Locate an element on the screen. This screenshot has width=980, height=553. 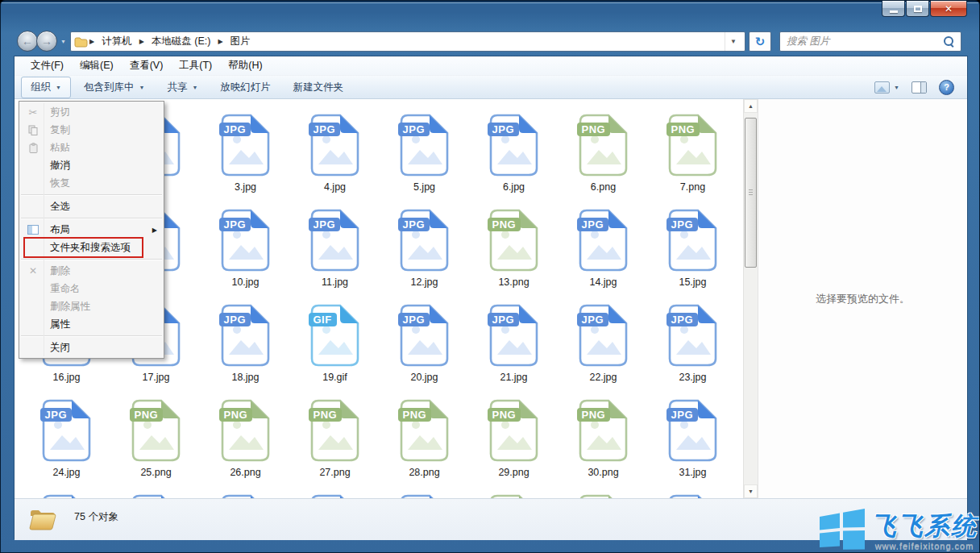
search-icon is located at coordinates (949, 42).